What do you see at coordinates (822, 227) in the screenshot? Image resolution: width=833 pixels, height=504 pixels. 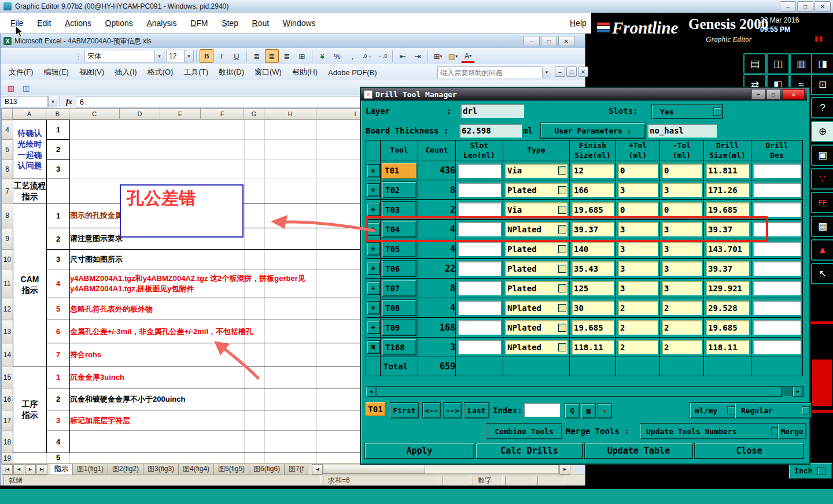 I see `palette-tool-button: ▩` at bounding box center [822, 227].